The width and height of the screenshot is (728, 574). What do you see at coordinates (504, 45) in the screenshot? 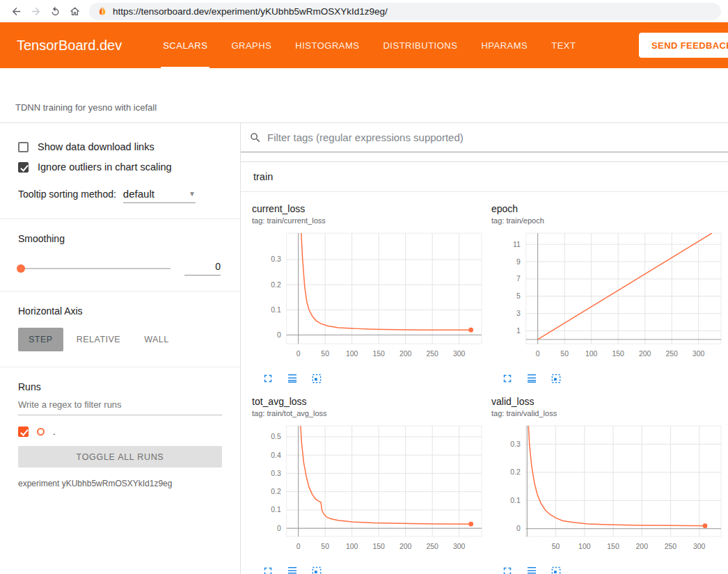
I see `tab-hparams: HPARAMS` at bounding box center [504, 45].